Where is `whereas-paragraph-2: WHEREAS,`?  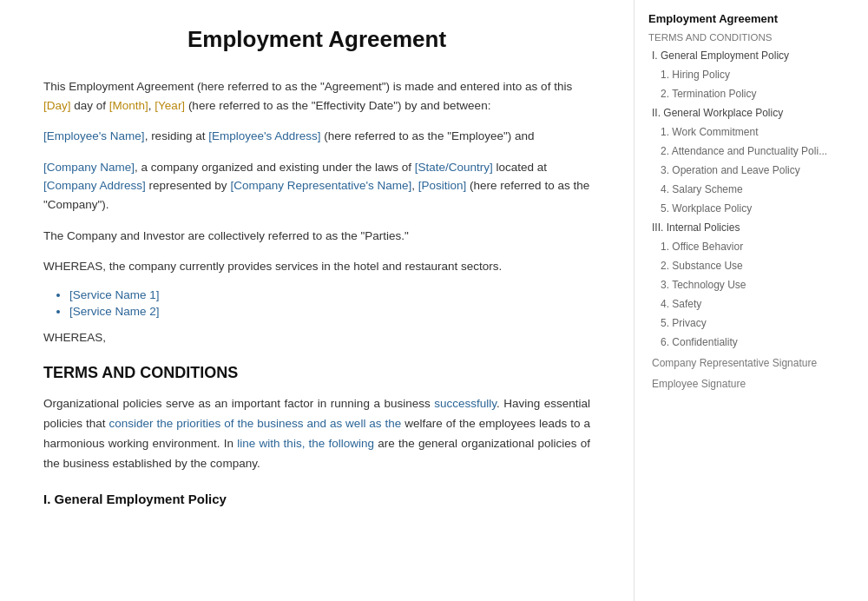 whereas-paragraph-2: WHEREAS, is located at coordinates (317, 338).